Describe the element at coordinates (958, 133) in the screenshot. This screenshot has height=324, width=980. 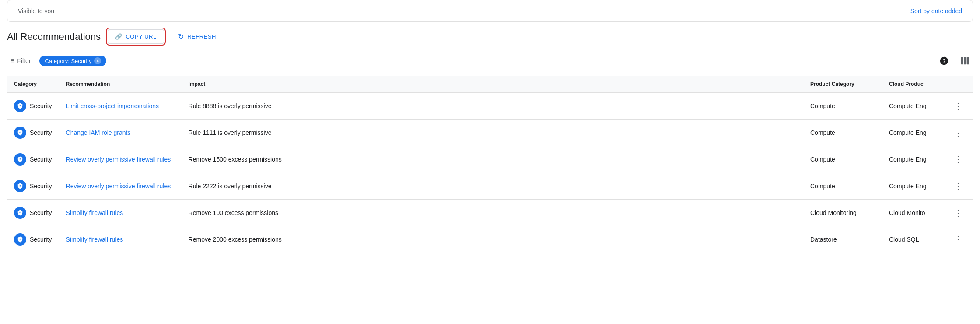
I see `actions-cell-1: ⋮` at that location.